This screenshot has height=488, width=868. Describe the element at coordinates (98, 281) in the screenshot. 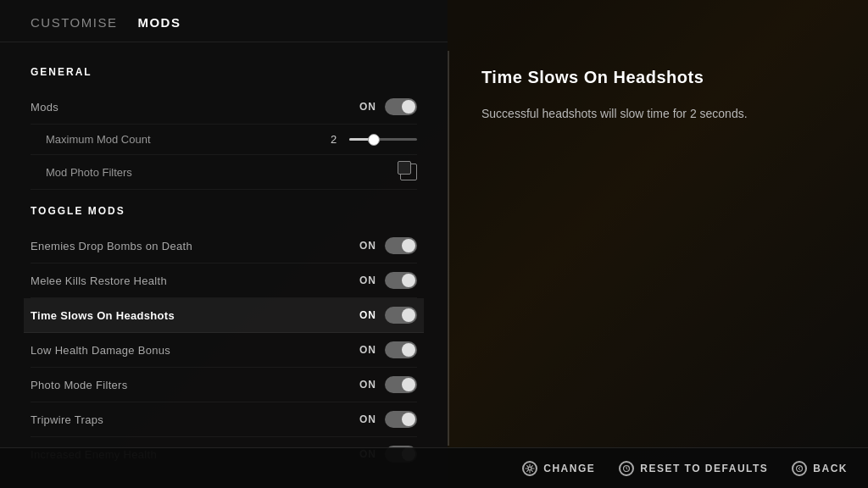

I see `setting-label-melee-kills: Melee Kills Restore Health` at that location.